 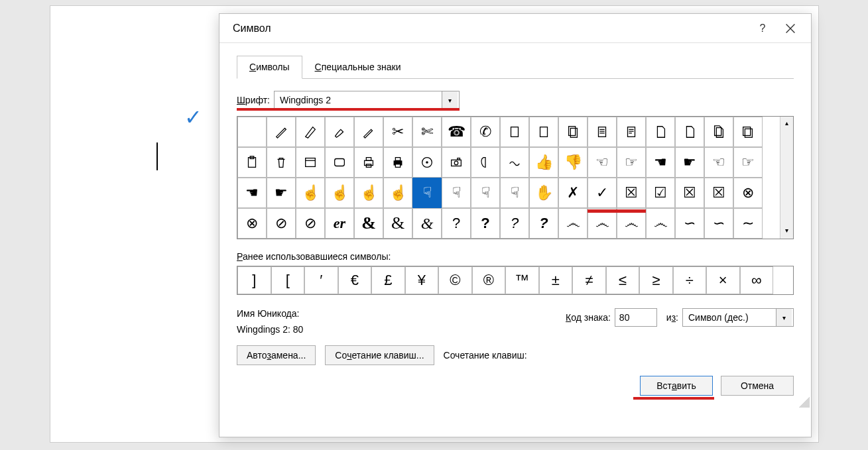 What do you see at coordinates (748, 223) in the screenshot?
I see `symbol-cell: ∼` at bounding box center [748, 223].